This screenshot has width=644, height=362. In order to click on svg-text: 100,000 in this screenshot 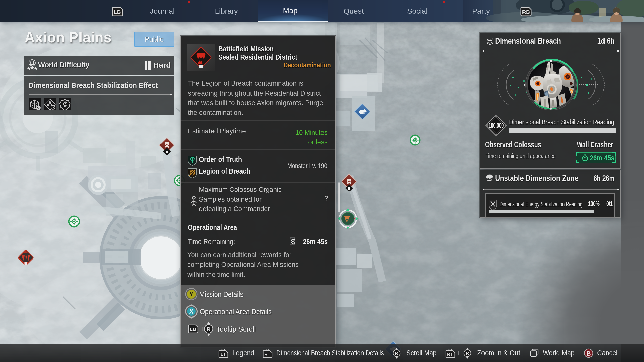, I will do `click(496, 125)`.